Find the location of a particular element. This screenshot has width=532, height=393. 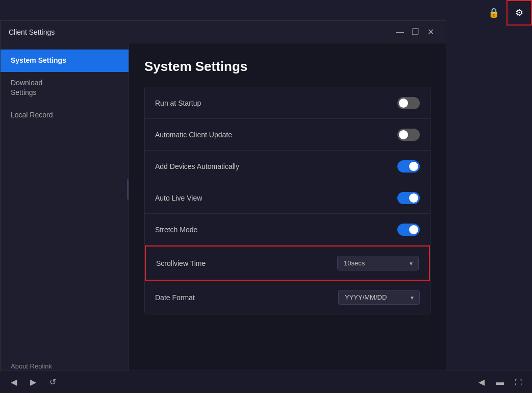

back-icon: ◀ is located at coordinates (14, 382).